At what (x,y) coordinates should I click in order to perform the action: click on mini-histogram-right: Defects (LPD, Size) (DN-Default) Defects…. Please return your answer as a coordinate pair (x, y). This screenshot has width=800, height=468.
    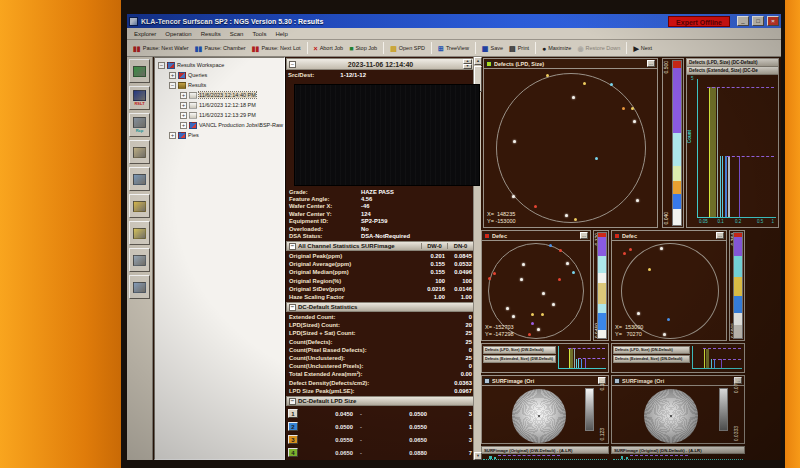
    Looking at the image, I should click on (678, 358).